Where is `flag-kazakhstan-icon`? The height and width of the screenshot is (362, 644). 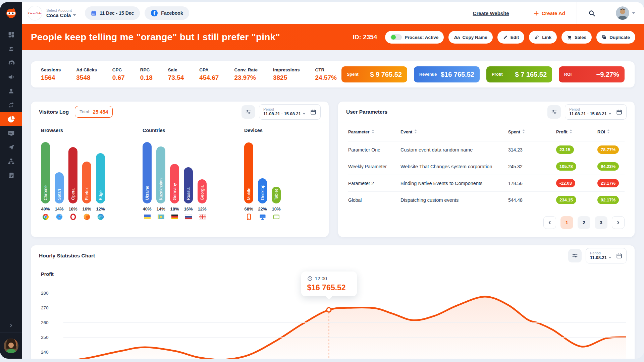
flag-kazakhstan-icon is located at coordinates (161, 217).